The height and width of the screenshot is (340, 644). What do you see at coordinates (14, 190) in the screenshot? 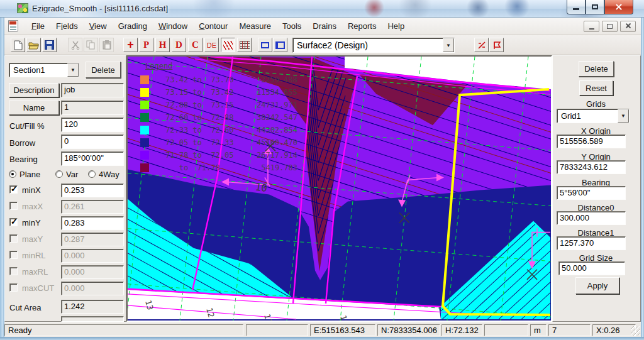
I see `minx-checkbox` at bounding box center [14, 190].